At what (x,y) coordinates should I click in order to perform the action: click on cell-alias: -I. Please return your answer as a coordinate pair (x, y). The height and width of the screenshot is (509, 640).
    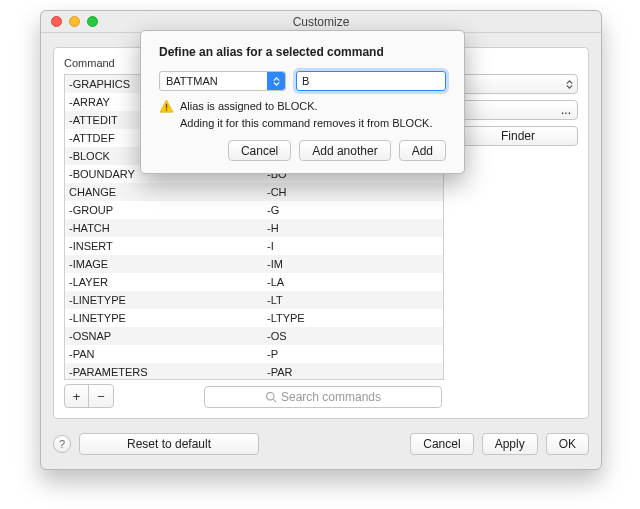
    Looking at the image, I should click on (354, 246).